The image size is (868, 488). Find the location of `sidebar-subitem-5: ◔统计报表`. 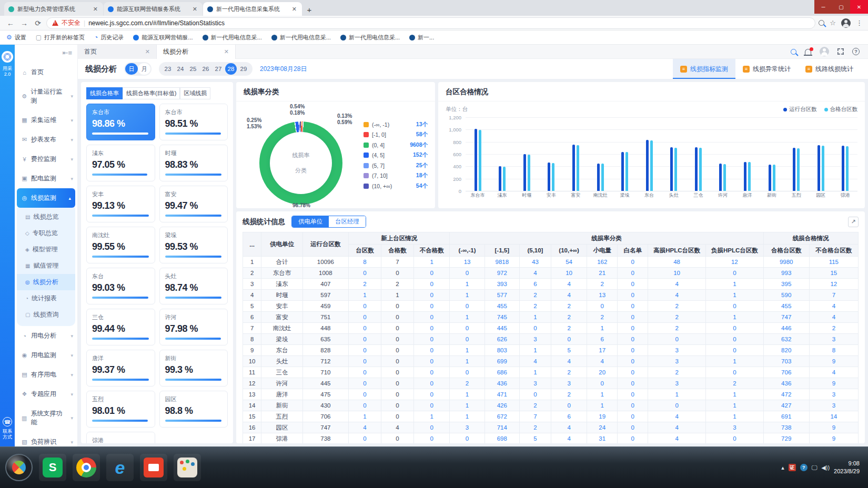

sidebar-subitem-5: ◔统计报表 is located at coordinates (46, 299).